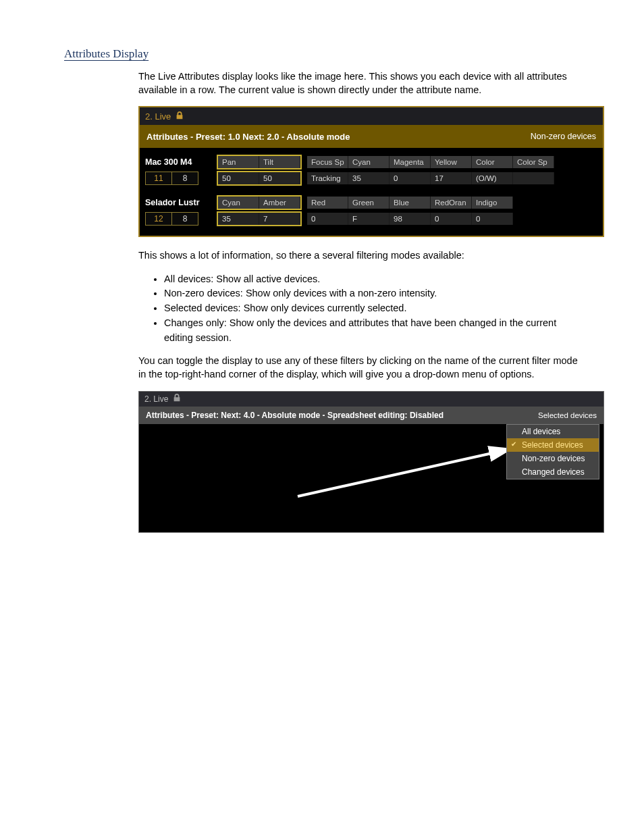 This screenshot has width=644, height=834. What do you see at coordinates (159, 178) in the screenshot?
I see `channel-number: 11` at bounding box center [159, 178].